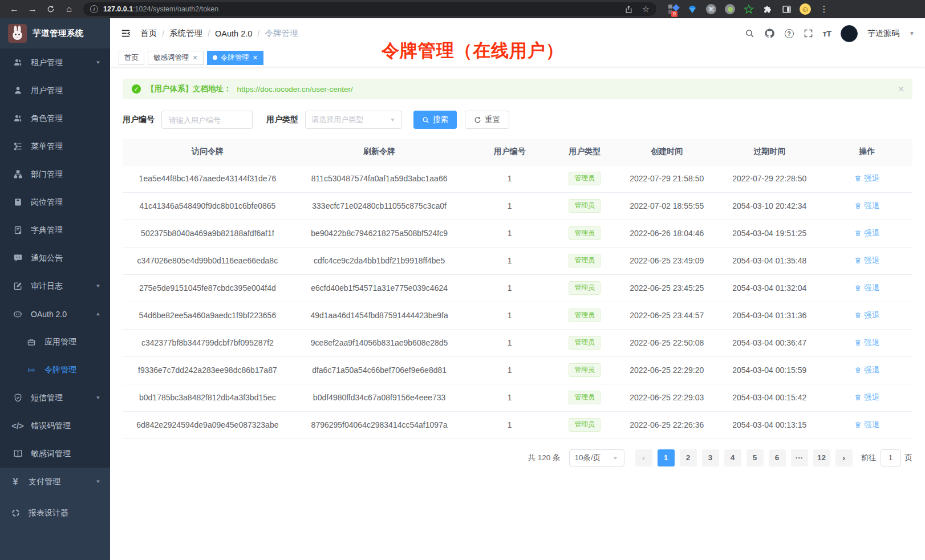  What do you see at coordinates (370, 9) in the screenshot?
I see `address-bar: i 127.0.0.1:1024/system/oauth2/token ☆` at bounding box center [370, 9].